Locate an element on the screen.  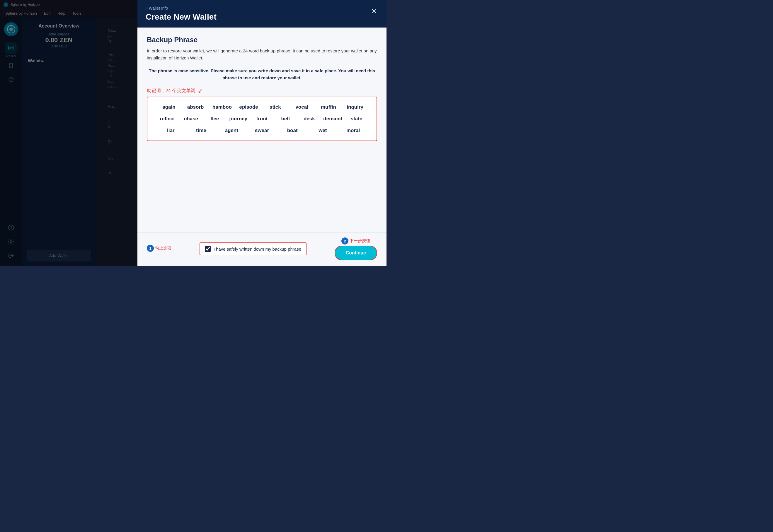
modal-title: Create New Wallet is located at coordinates (262, 17).